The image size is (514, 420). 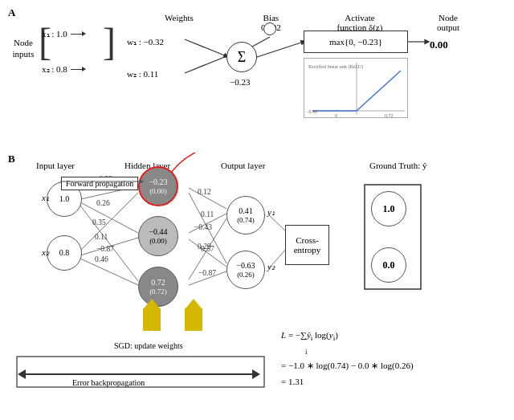 I want to click on o1-value: 0.41, so click(x=246, y=211).